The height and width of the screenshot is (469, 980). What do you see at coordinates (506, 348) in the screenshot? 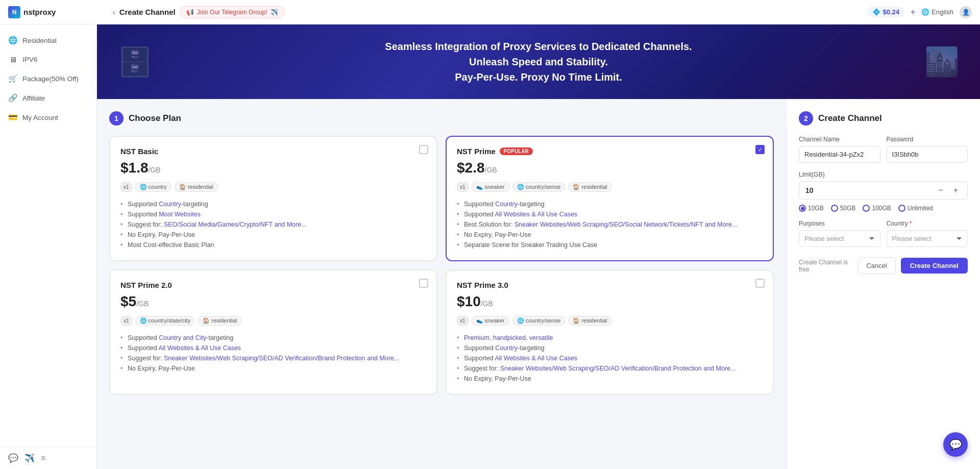
I see `country-link-prime3: Country` at bounding box center [506, 348].